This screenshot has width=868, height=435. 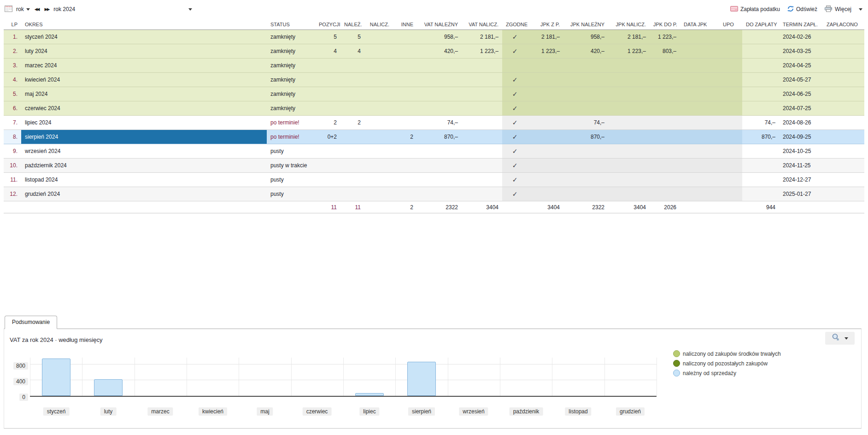 What do you see at coordinates (665, 25) in the screenshot?
I see `column-header-jpk_do_p: JPK DO P.` at bounding box center [665, 25].